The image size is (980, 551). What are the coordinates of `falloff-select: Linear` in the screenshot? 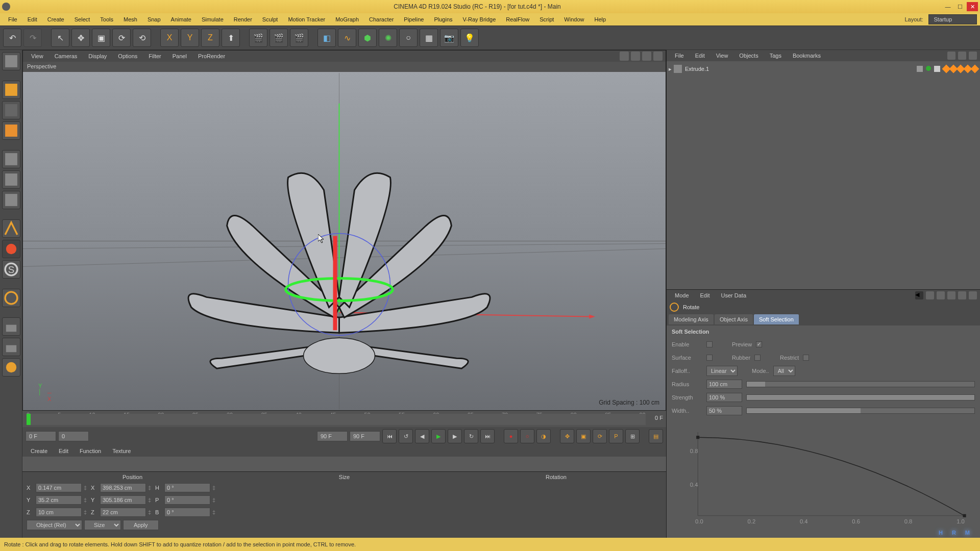 It's located at (722, 371).